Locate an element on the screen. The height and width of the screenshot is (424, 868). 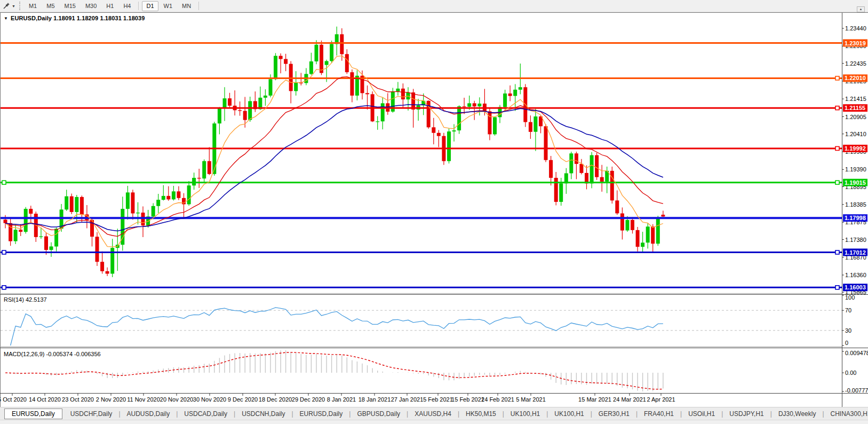
svg-text: 1.23440 is located at coordinates (856, 28).